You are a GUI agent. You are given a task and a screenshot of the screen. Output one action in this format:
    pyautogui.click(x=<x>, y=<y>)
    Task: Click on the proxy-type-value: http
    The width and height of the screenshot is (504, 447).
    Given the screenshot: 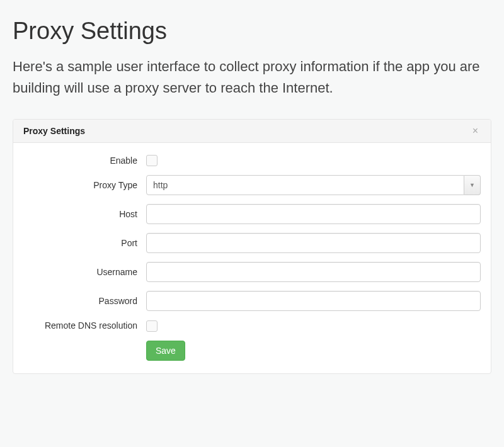 What is the action you would take?
    pyautogui.click(x=305, y=185)
    